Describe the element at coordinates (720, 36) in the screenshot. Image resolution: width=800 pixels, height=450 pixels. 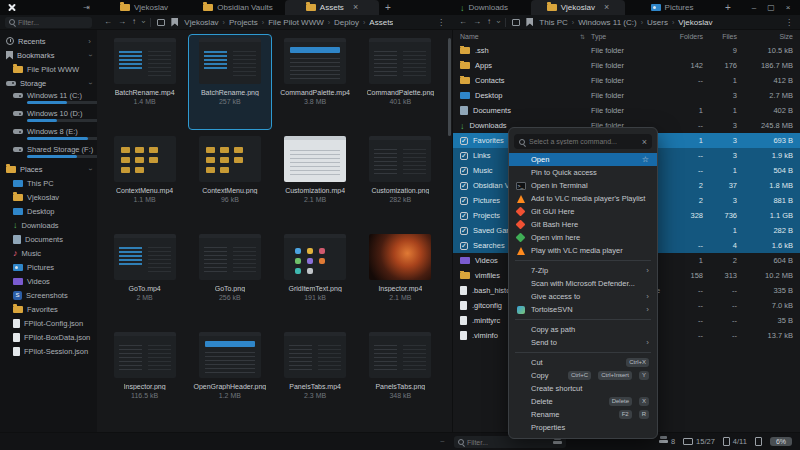
I see `column-header-files: Files` at that location.